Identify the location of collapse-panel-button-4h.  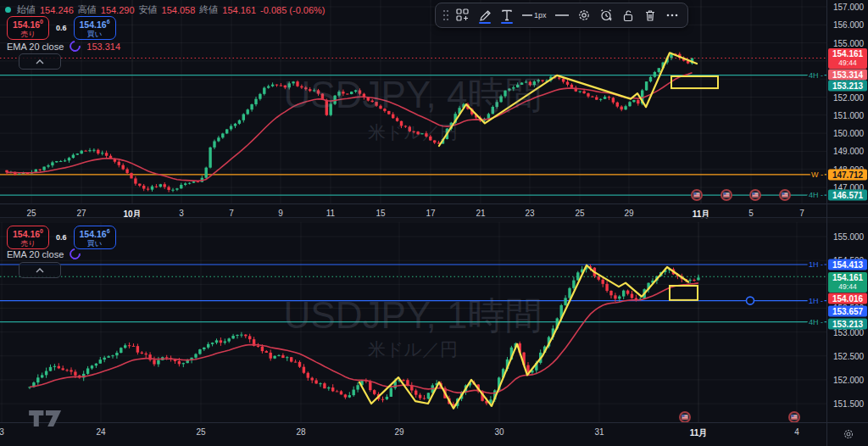
(40, 61).